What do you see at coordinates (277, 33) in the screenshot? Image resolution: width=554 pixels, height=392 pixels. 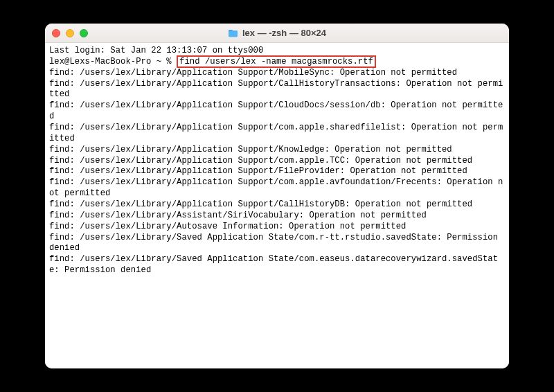 I see `titlebar: lex — -zsh — 80×24` at bounding box center [277, 33].